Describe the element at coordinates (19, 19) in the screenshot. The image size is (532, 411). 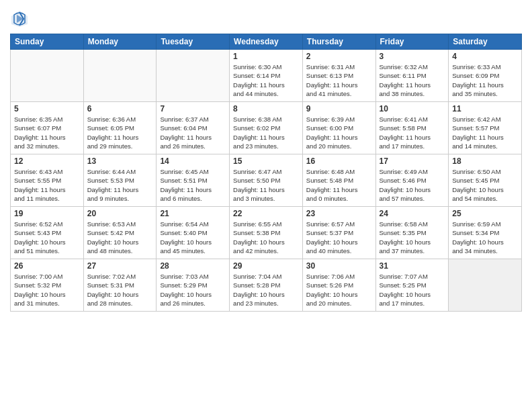
I see `logo-icon` at that location.